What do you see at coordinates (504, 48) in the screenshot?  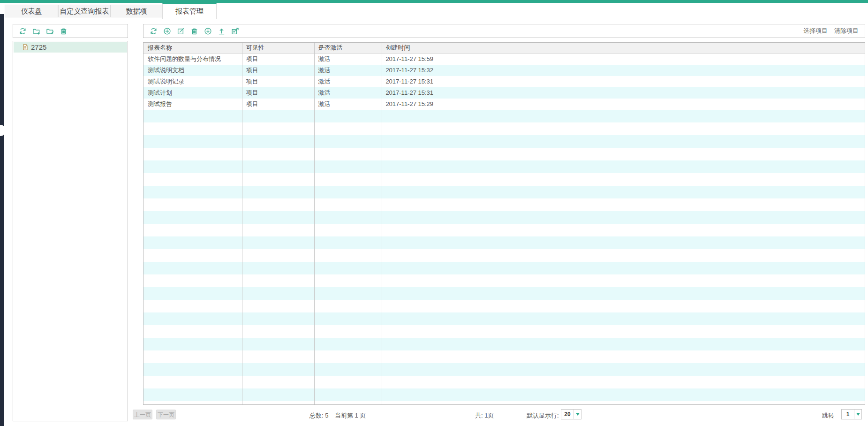 I see `table-header: 报表名称 可见性 是否激活 创建时间` at bounding box center [504, 48].